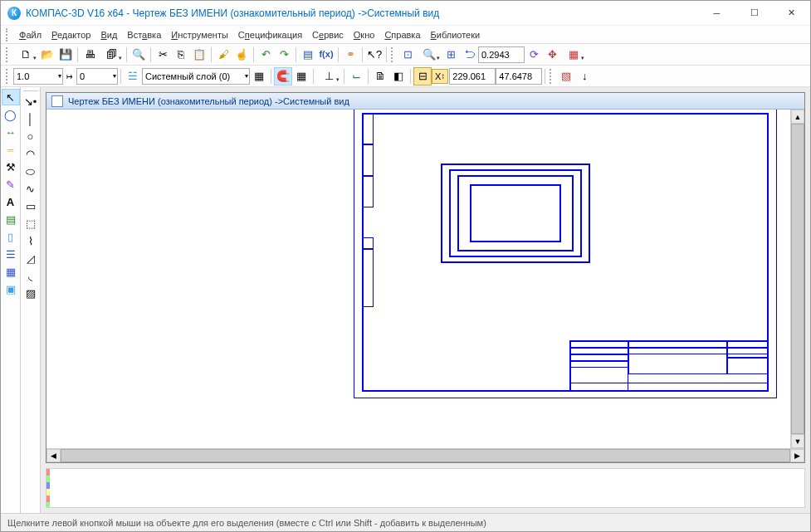  Describe the element at coordinates (199, 35) in the screenshot. I see `menu-tools: Инструменты` at that location.